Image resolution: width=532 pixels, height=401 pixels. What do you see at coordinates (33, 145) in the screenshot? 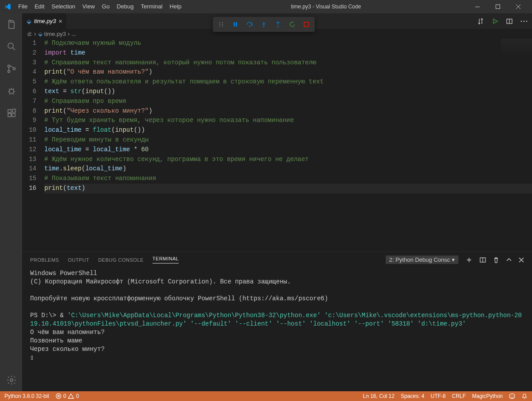
I see `line-gutter: 12345678910111213141516` at bounding box center [33, 145].